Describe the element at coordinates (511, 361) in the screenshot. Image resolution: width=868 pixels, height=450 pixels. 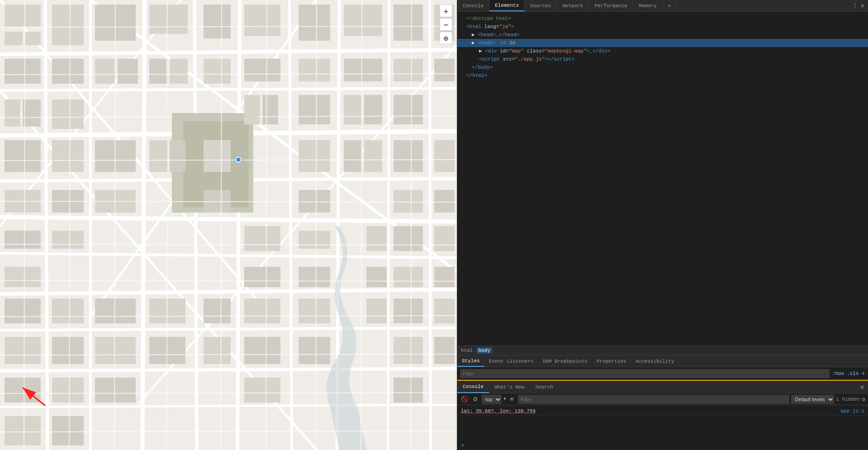
I see `styles-tab-event-listeners: Event Listeners` at that location.